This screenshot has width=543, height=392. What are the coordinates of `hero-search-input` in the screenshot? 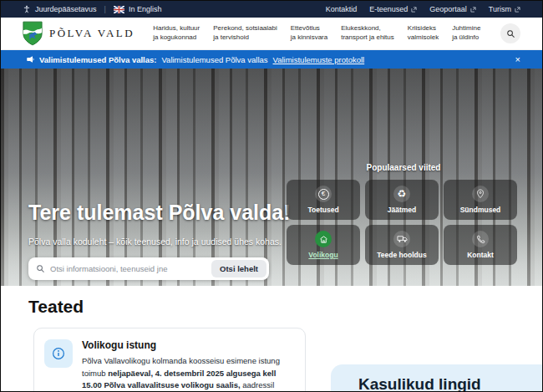 It's located at (127, 269).